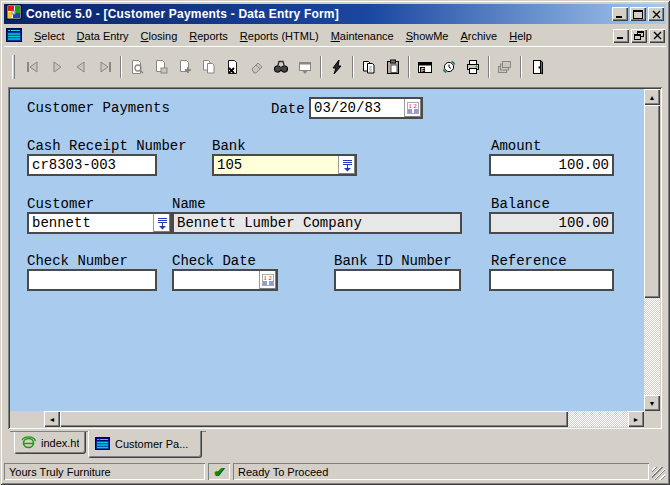  I want to click on print-button, so click(473, 67).